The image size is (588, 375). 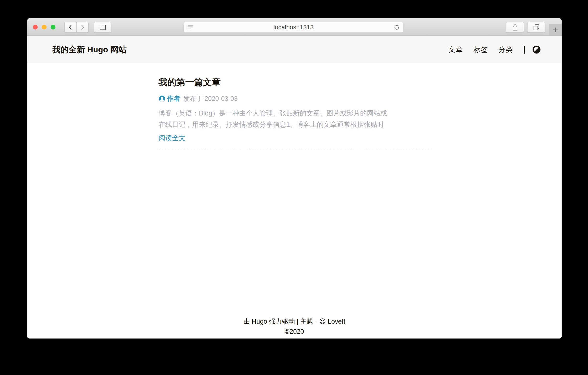 I want to click on zoom-window-button, so click(x=53, y=27).